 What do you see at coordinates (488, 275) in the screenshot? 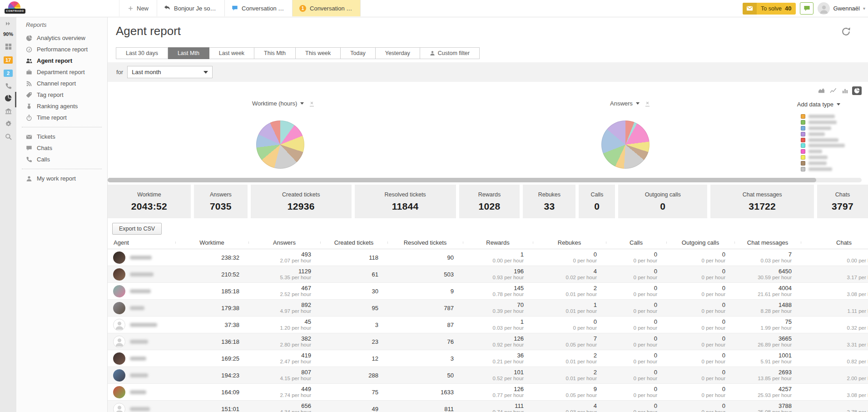
I see `table-row: 210:5211295.35 per hour615031960.93 per …` at bounding box center [488, 275].